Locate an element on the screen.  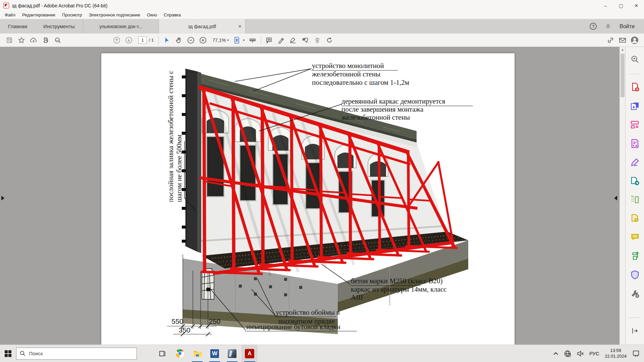
previous-page-icon is located at coordinates (117, 40).